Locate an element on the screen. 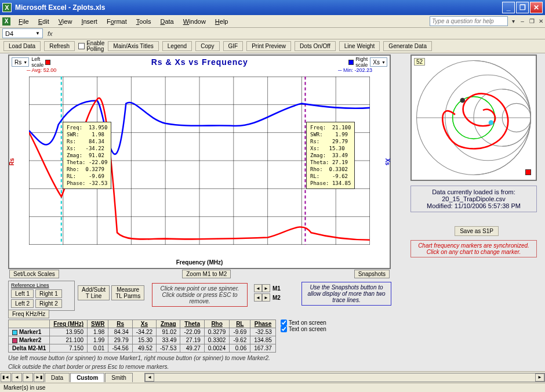  hscroll-right: ► is located at coordinates (540, 378).